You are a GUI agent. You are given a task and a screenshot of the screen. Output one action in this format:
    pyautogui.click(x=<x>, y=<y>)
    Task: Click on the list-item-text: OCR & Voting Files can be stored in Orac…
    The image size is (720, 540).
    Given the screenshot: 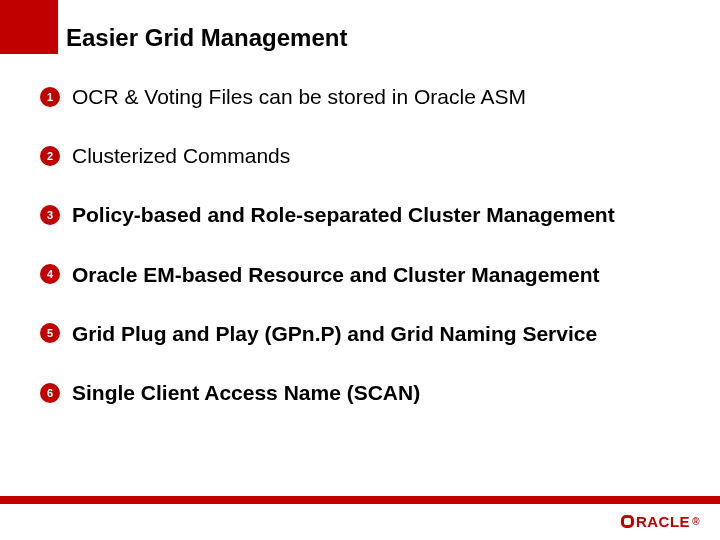 What is the action you would take?
    pyautogui.click(x=299, y=96)
    